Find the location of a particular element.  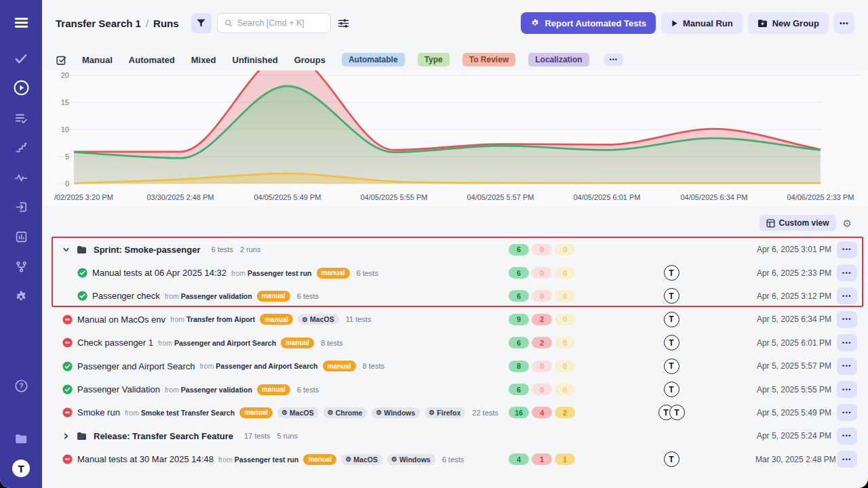

milestones-icon is located at coordinates (22, 148).